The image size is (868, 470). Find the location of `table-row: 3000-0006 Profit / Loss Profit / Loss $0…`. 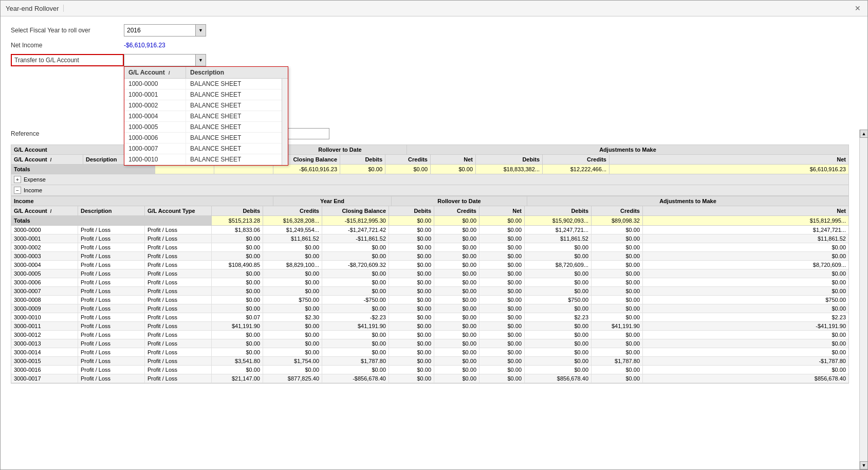

table-row: 3000-0006 Profit / Loss Profit / Loss $0… is located at coordinates (430, 283).